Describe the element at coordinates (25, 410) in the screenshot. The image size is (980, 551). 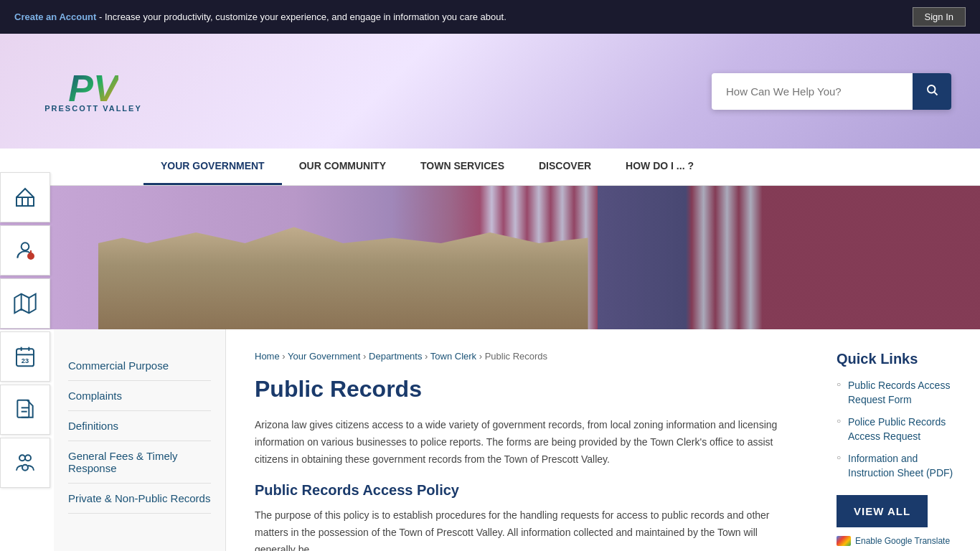
I see `document-icon` at that location.